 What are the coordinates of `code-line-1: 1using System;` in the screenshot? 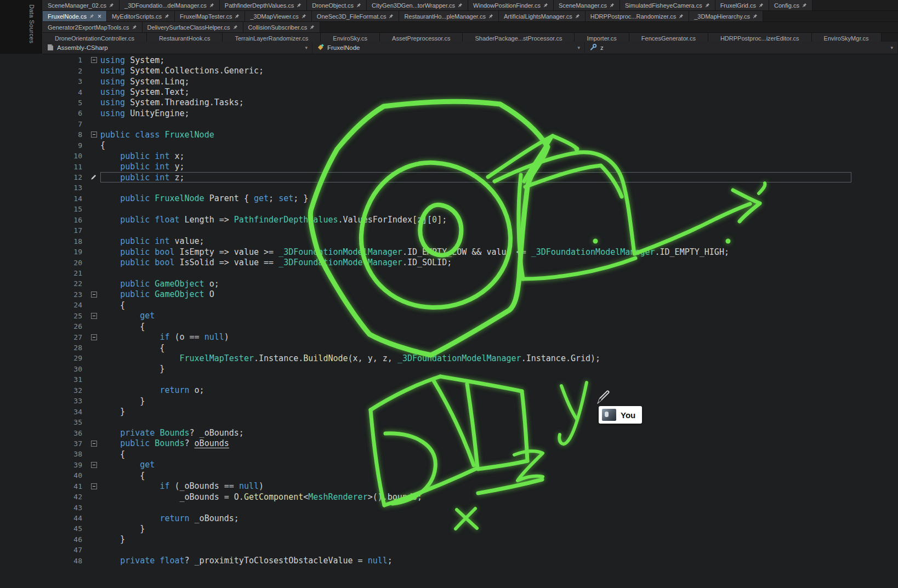 It's located at (449, 60).